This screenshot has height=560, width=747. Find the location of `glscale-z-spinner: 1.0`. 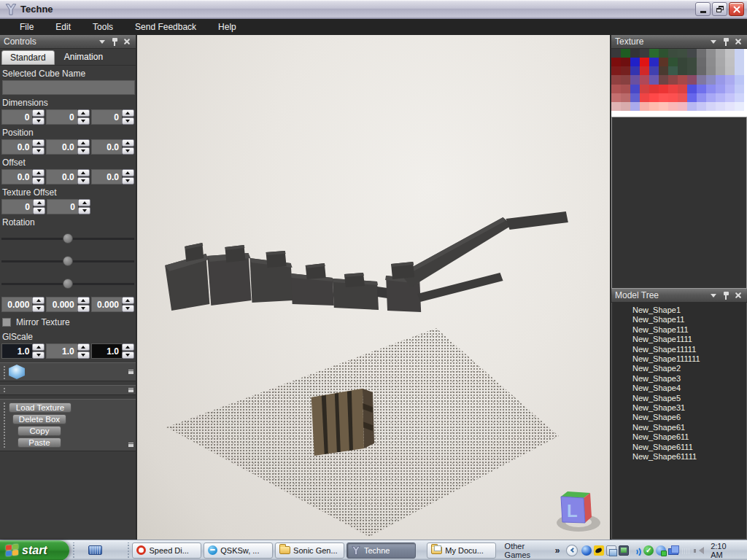

glscale-z-spinner: 1.0 is located at coordinates (112, 351).